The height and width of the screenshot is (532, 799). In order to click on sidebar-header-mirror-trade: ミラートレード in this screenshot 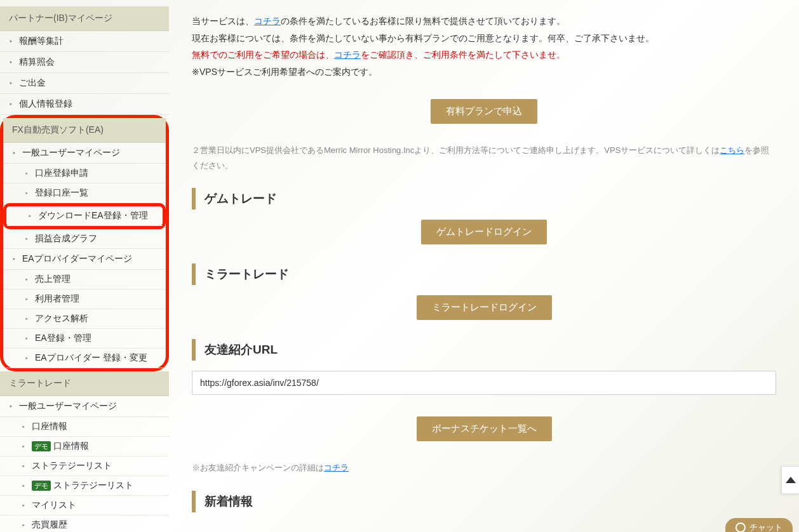, I will do `click(84, 383)`.